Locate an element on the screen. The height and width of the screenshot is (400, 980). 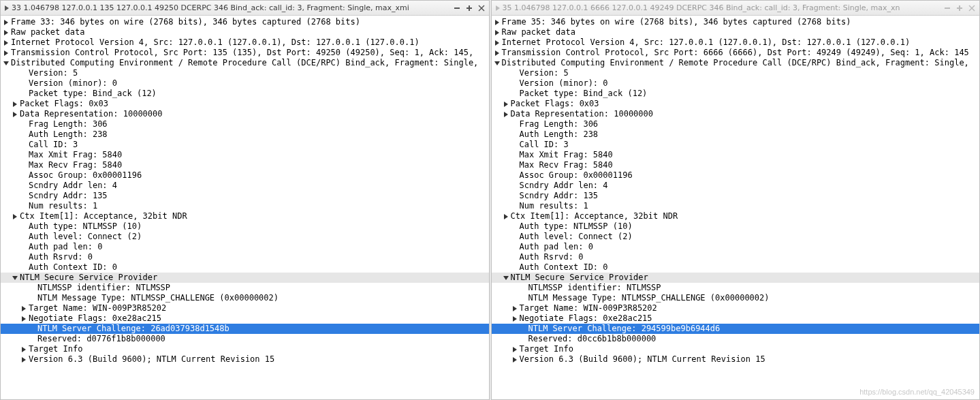
tree-row: NTLM Server Challenge: 26ad037938d1548b is located at coordinates (245, 328).